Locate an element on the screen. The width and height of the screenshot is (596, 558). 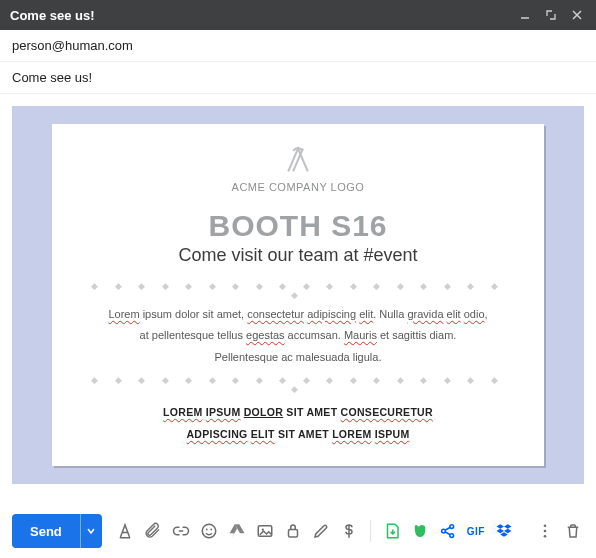
insert-signature-button is located at coordinates (321, 531).